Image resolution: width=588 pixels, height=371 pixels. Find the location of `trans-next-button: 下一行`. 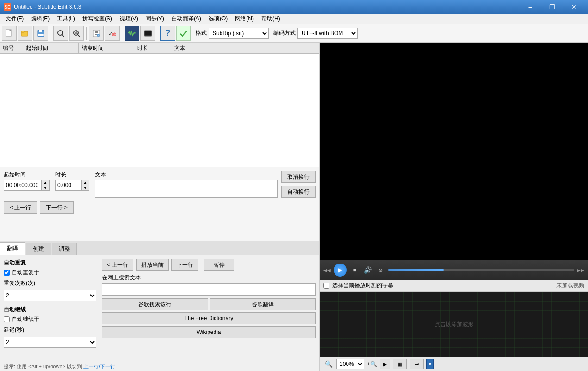

trans-next-button: 下一行 is located at coordinates (185, 265).